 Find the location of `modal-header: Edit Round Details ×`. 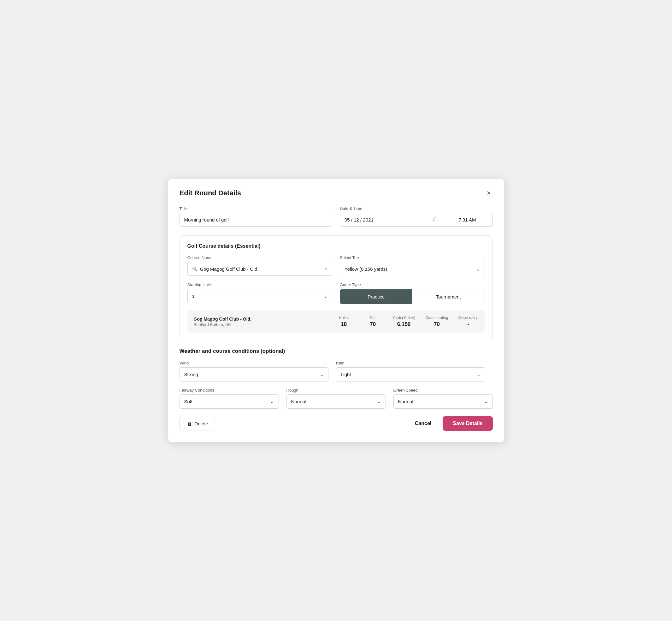

modal-header: Edit Round Details × is located at coordinates (336, 193).